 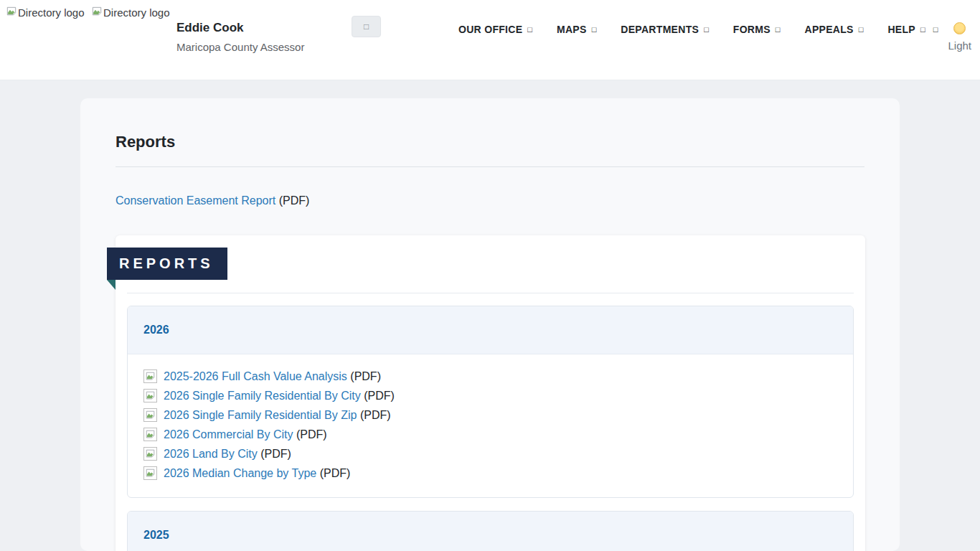 What do you see at coordinates (491, 29) in the screenshot?
I see `nav-label: OUR OFFICE` at bounding box center [491, 29].